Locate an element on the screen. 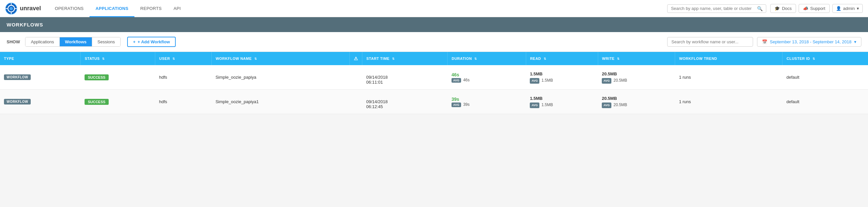  logo: unravel is located at coordinates (23, 9).